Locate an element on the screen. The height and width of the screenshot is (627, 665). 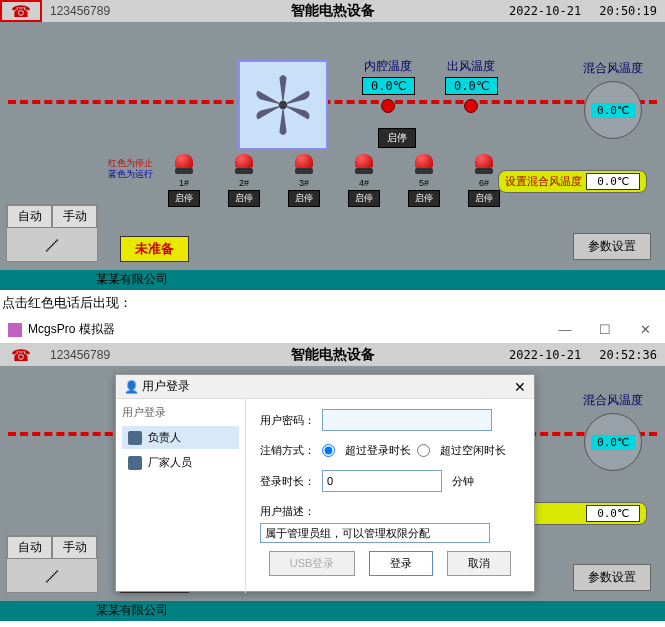
simulator-title: McgsPro 模拟器 is located at coordinates (72, 330).